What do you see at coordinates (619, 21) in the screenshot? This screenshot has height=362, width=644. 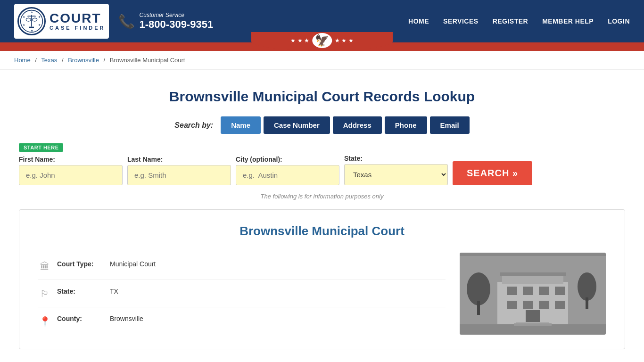 I see `nav-login: LOGIN` at bounding box center [619, 21].